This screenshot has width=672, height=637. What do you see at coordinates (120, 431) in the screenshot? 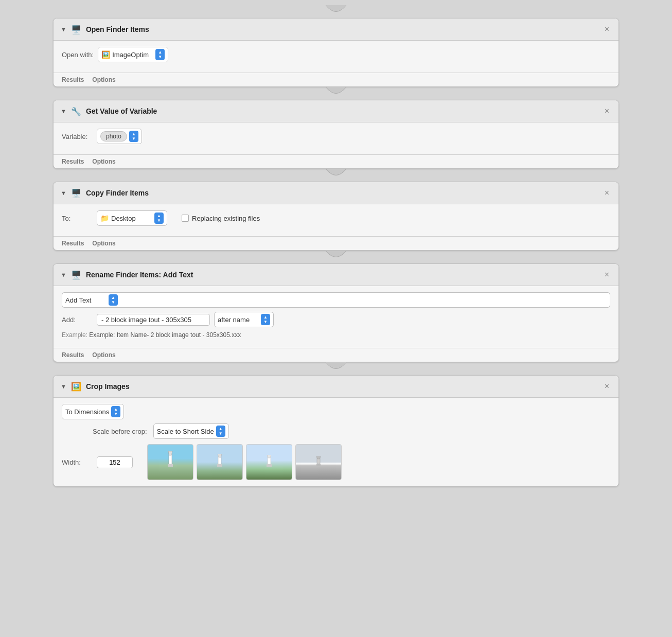
I see `scale-before-crop-label: Scale before crop:` at bounding box center [120, 431].